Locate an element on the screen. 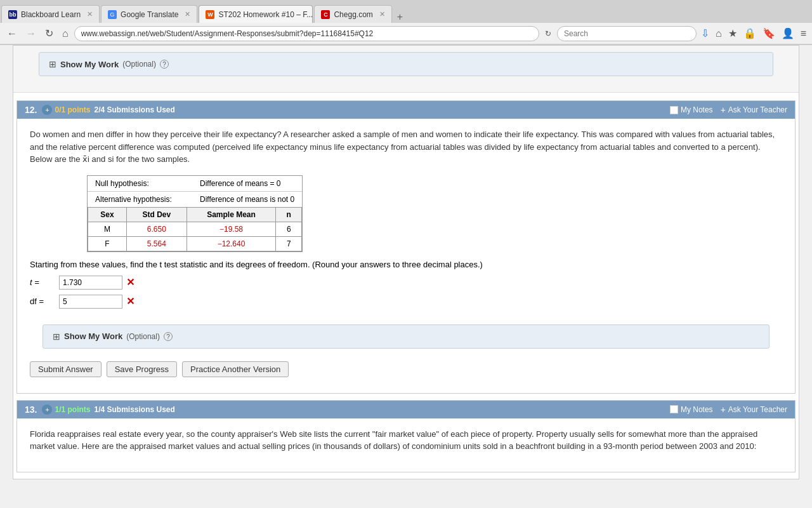  q12-df-label: df = is located at coordinates (43, 301).